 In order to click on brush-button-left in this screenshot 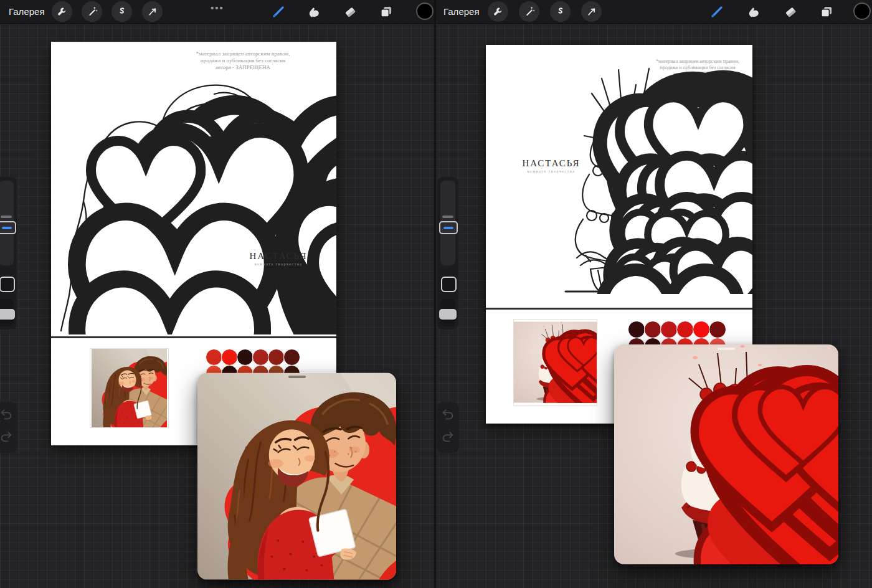, I will do `click(278, 11)`.